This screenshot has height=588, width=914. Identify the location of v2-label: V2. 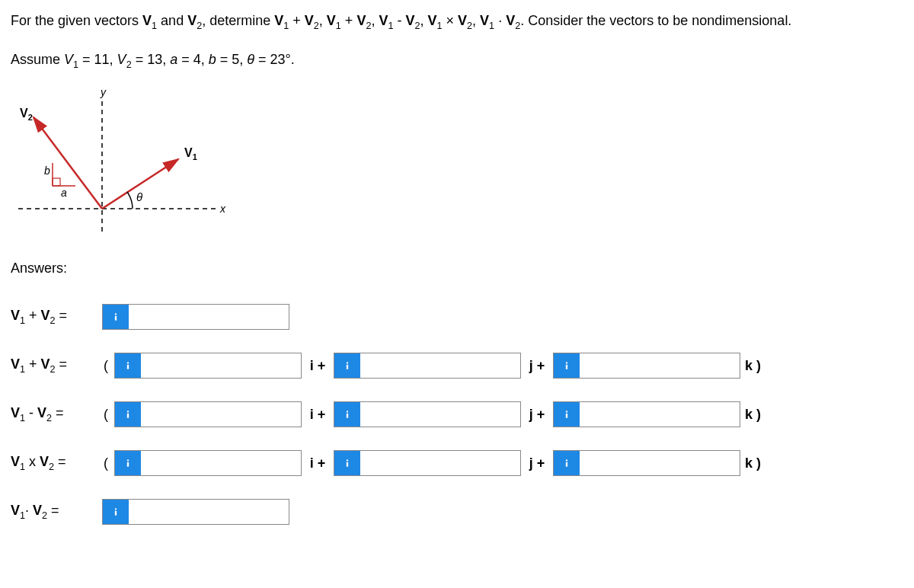
(26, 114).